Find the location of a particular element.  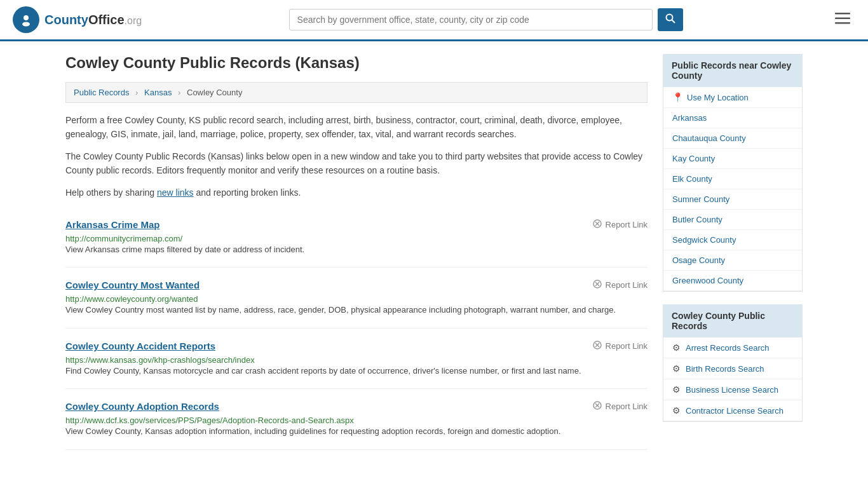

nearby-link: Sedgwick County is located at coordinates (733, 240).